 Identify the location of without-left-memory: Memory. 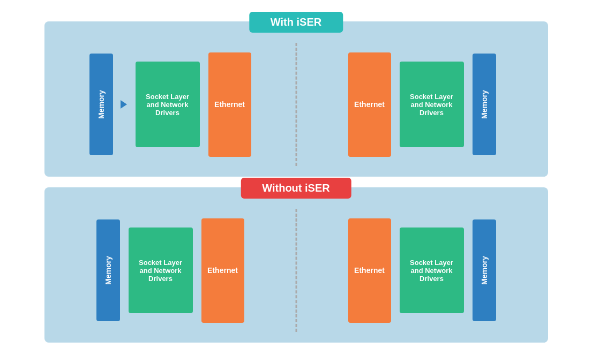
(108, 270).